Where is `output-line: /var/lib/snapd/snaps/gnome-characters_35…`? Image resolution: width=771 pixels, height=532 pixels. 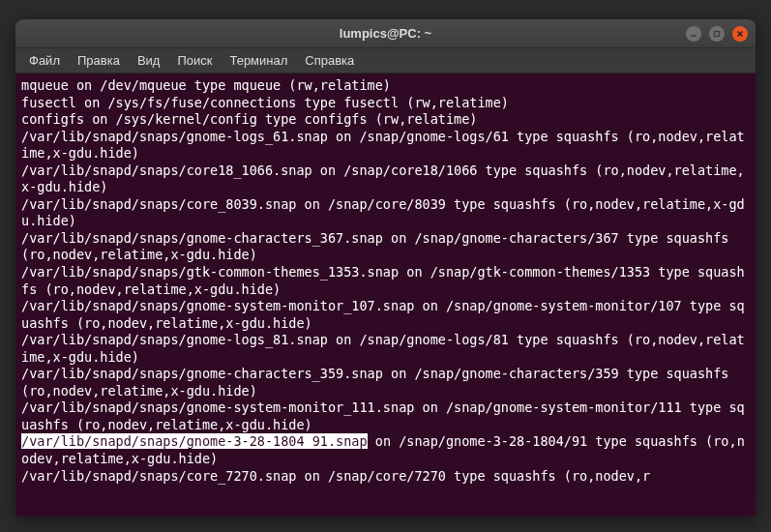 output-line: /var/lib/snapd/snaps/gnome-characters_35… is located at coordinates (379, 382).